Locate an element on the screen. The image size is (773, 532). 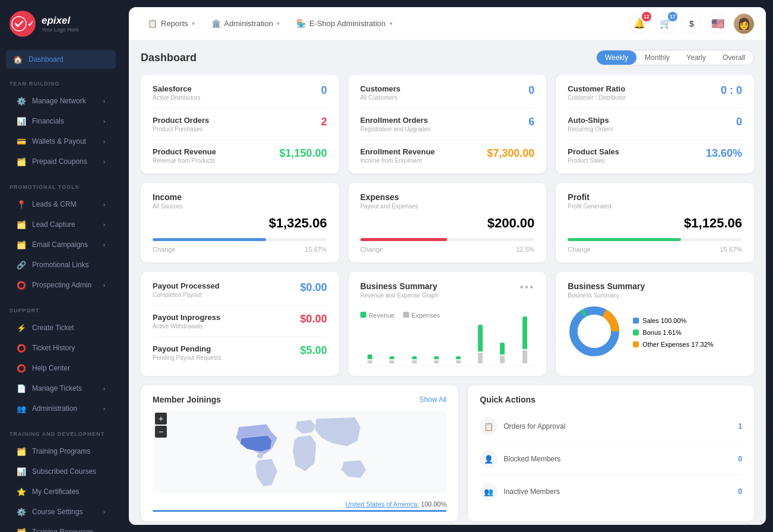
sidebar-item-prepaid-coupons: 🗂️ Prepaid Coupons › is located at coordinates (61, 162).